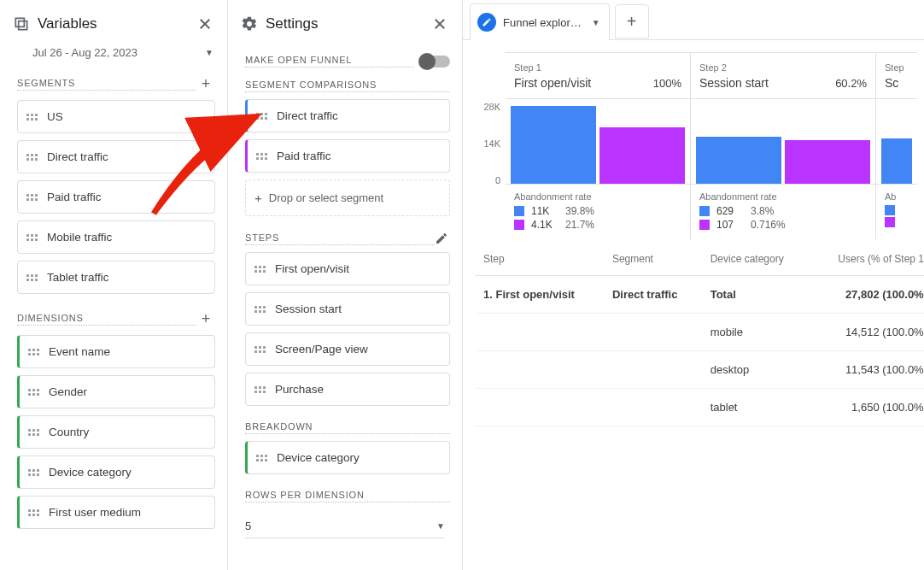 The image size is (924, 570). I want to click on chip-label: Purchase, so click(299, 390).